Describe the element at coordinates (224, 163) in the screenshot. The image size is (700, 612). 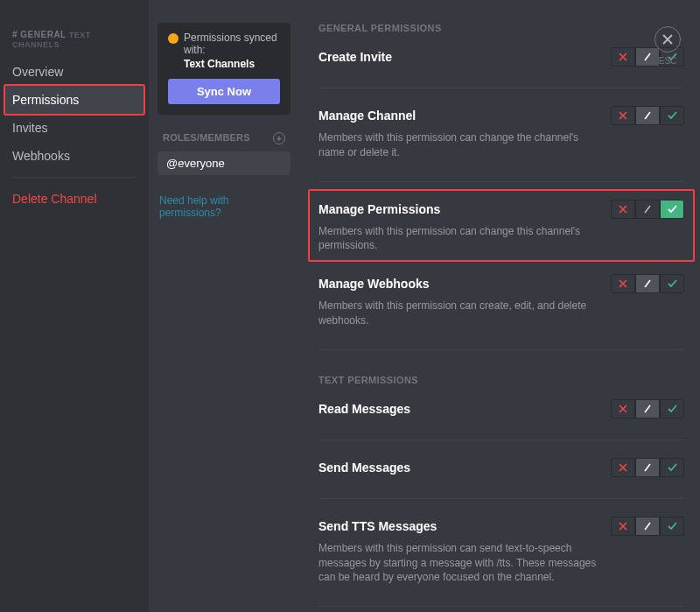
I see `role-item-everyone: @everyone` at that location.